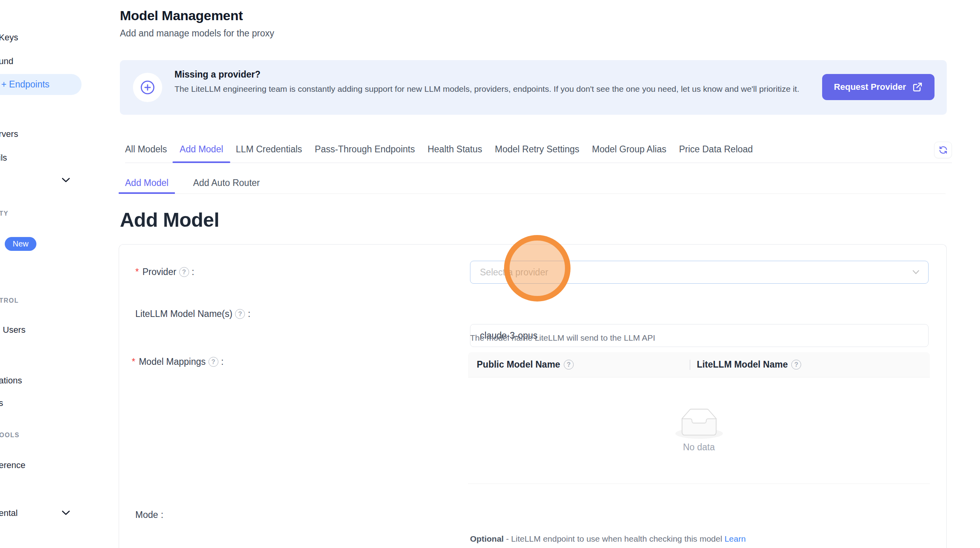  I want to click on model-name-helper: The model name LiteLLM will send to the …, so click(563, 338).